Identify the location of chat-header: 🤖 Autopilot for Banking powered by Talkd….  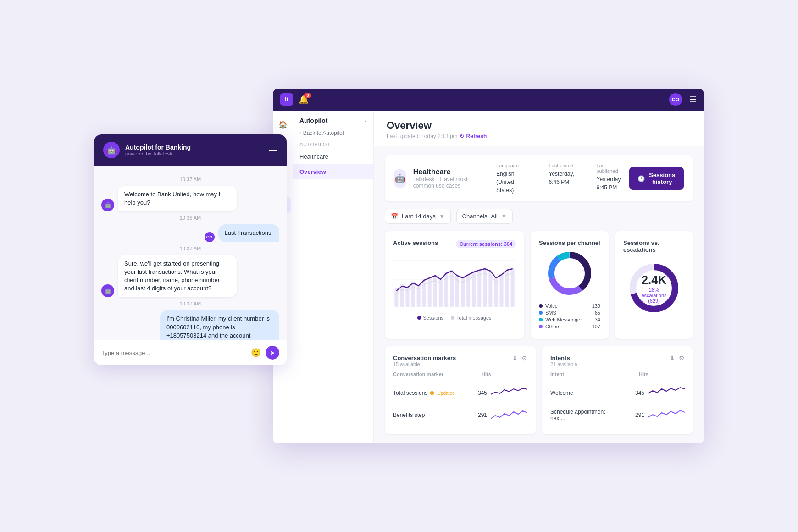
(190, 150).